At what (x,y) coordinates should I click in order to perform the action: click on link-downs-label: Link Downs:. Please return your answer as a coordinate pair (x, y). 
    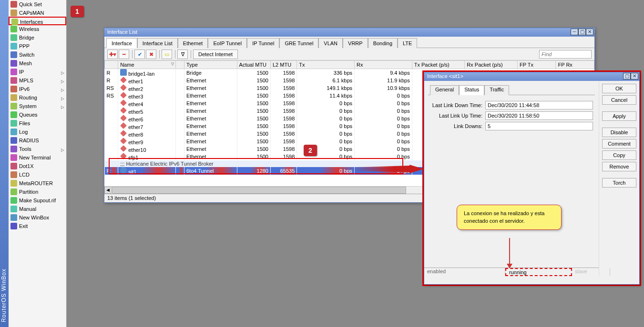
    Looking at the image, I should click on (456, 126).